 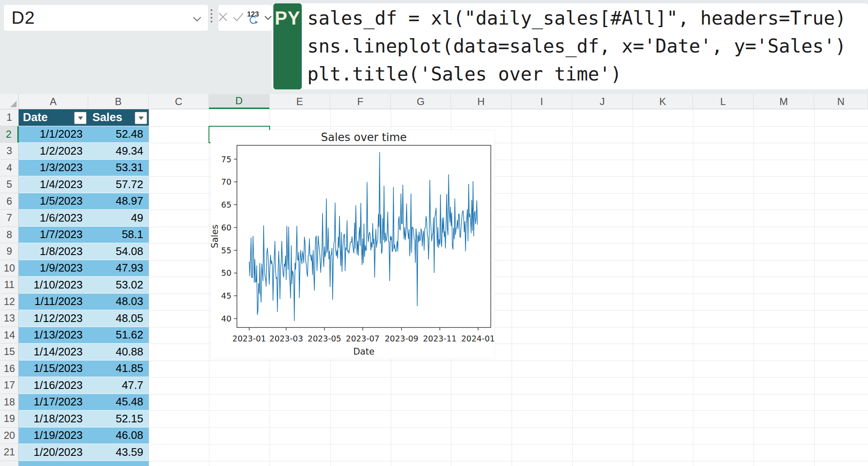 What do you see at coordinates (53, 302) in the screenshot?
I see `cell-A12: 1/11/2023` at bounding box center [53, 302].